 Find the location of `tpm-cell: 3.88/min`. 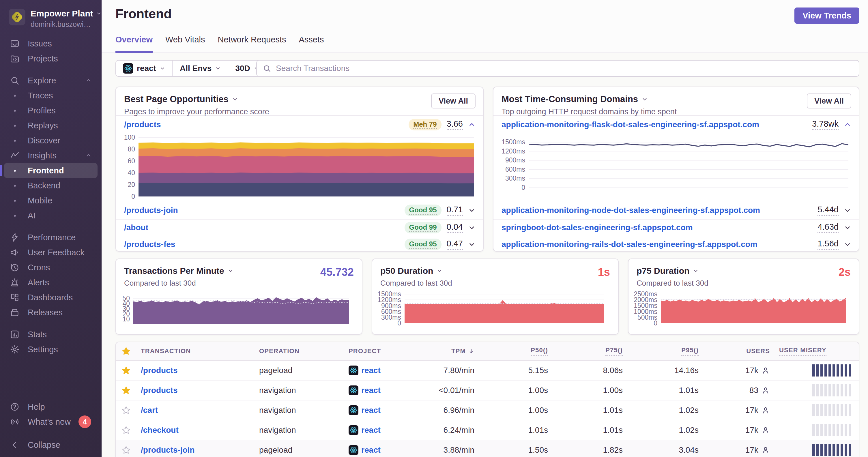

tpm-cell: 3.88/min is located at coordinates (454, 450).